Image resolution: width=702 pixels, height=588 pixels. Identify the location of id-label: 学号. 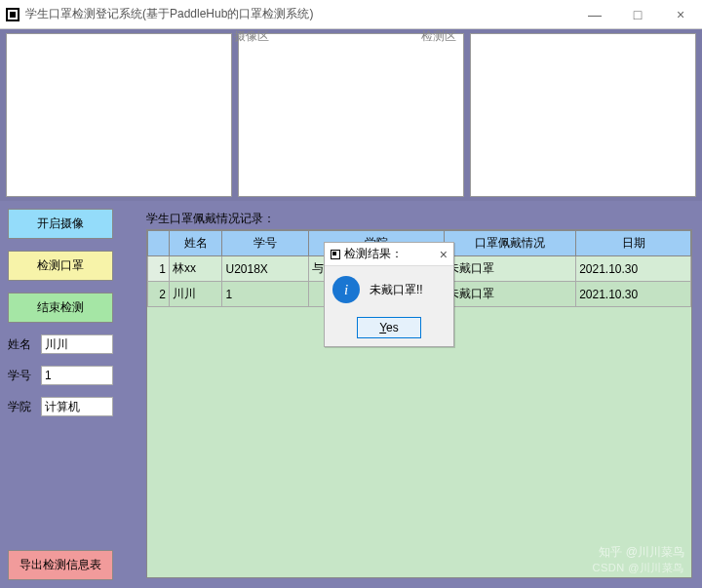
(22, 376).